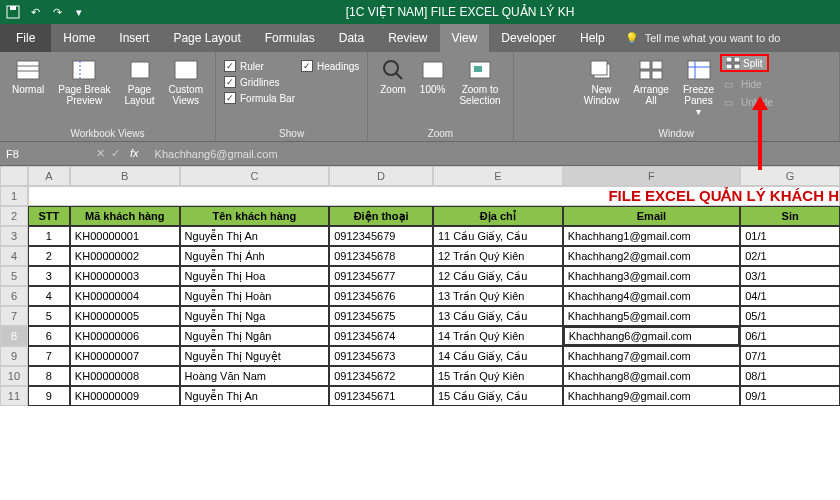 The width and height of the screenshot is (840, 500). I want to click on cell-stt: 1, so click(49, 236).